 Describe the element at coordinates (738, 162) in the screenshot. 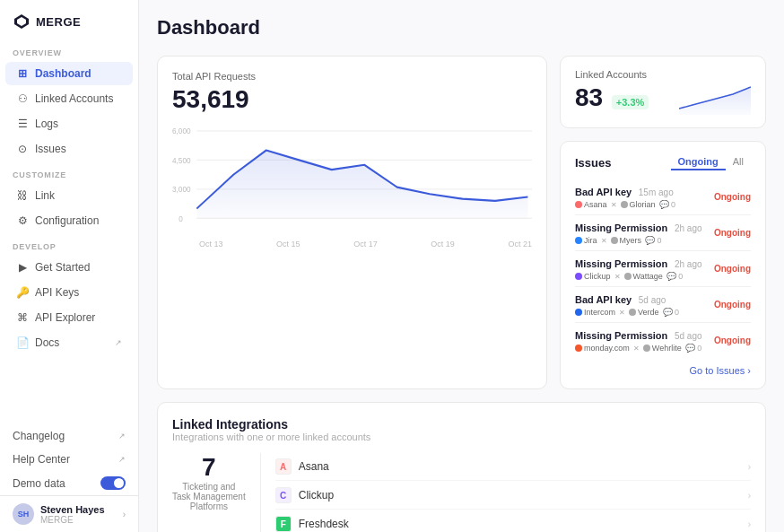

I see `tab-all: All` at that location.